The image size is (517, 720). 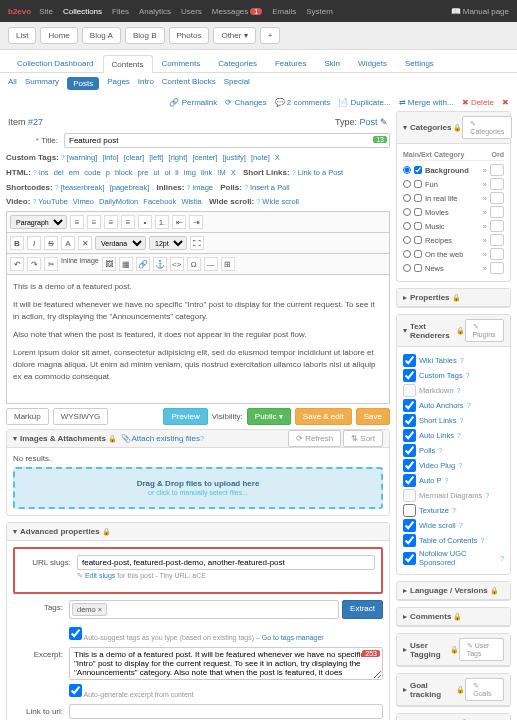 What do you see at coordinates (438, 526) in the screenshot?
I see `renderer-name: Wide scroll` at bounding box center [438, 526].